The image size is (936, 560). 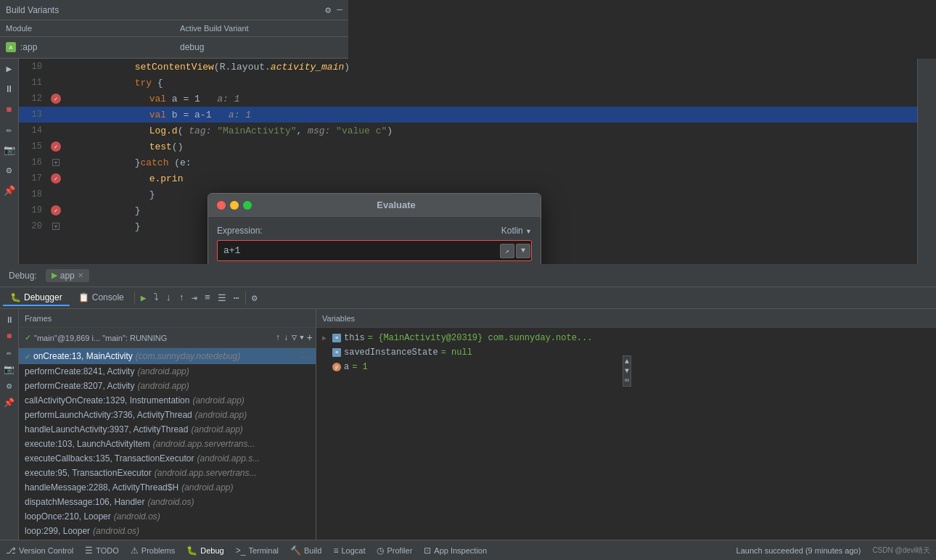 I want to click on traffic-green, so click(x=247, y=205).